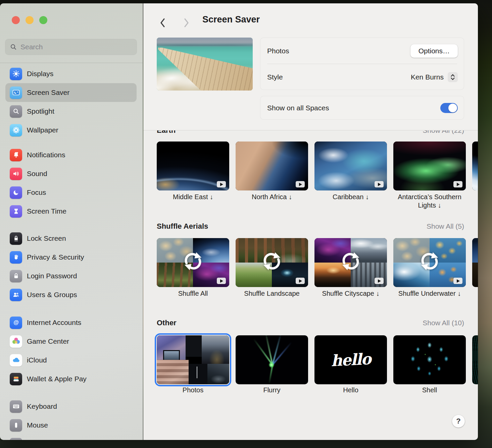  I want to click on hand-privacy-icon, so click(16, 258).